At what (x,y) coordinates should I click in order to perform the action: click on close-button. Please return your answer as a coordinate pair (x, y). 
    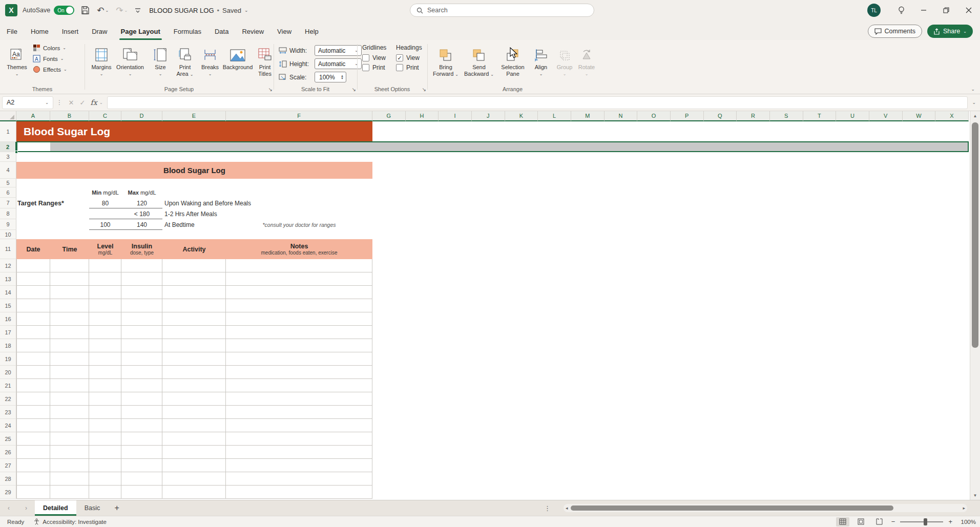
    Looking at the image, I should click on (969, 10).